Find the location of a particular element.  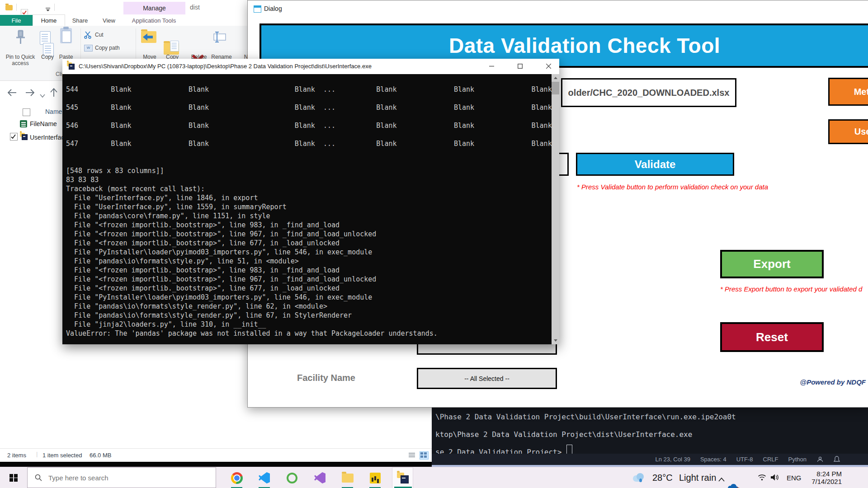

folder-icon is located at coordinates (9, 8).